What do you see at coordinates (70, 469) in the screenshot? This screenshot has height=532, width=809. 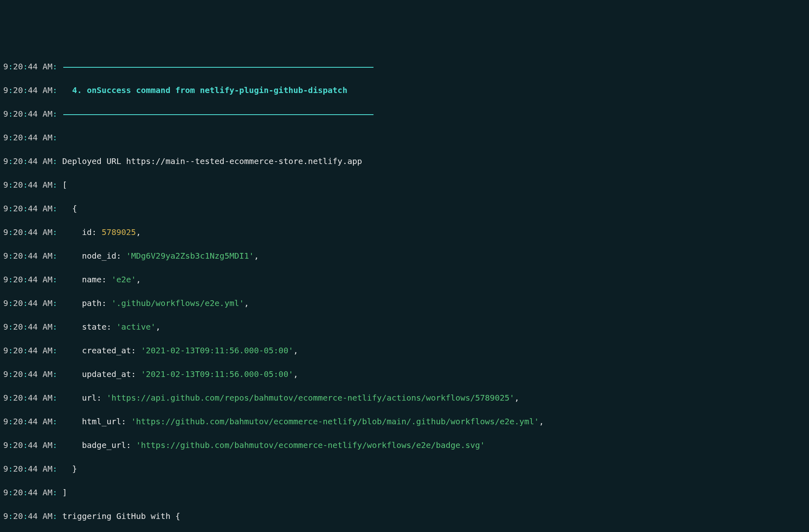 I see `log-text: }` at bounding box center [70, 469].